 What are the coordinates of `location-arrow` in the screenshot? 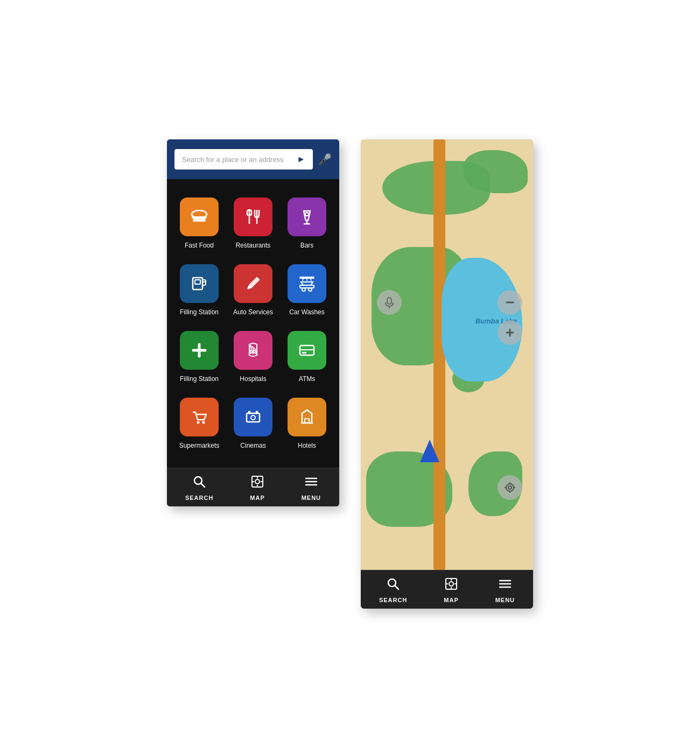 It's located at (430, 451).